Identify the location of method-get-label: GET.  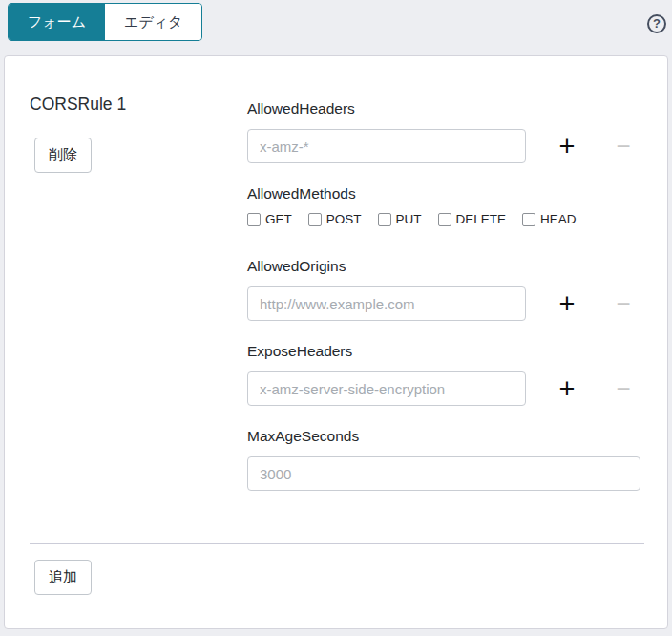
(279, 220).